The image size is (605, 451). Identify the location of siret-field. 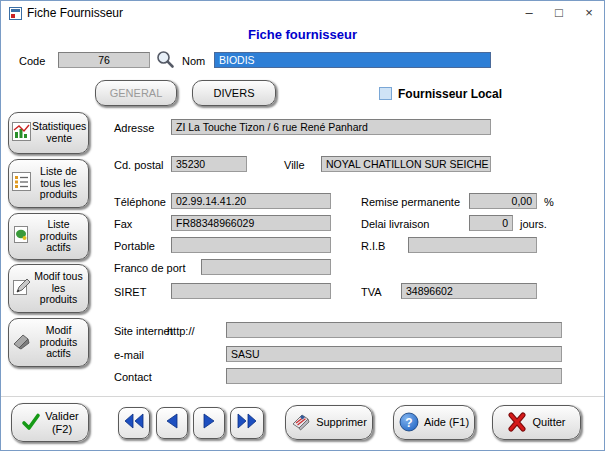
(251, 291).